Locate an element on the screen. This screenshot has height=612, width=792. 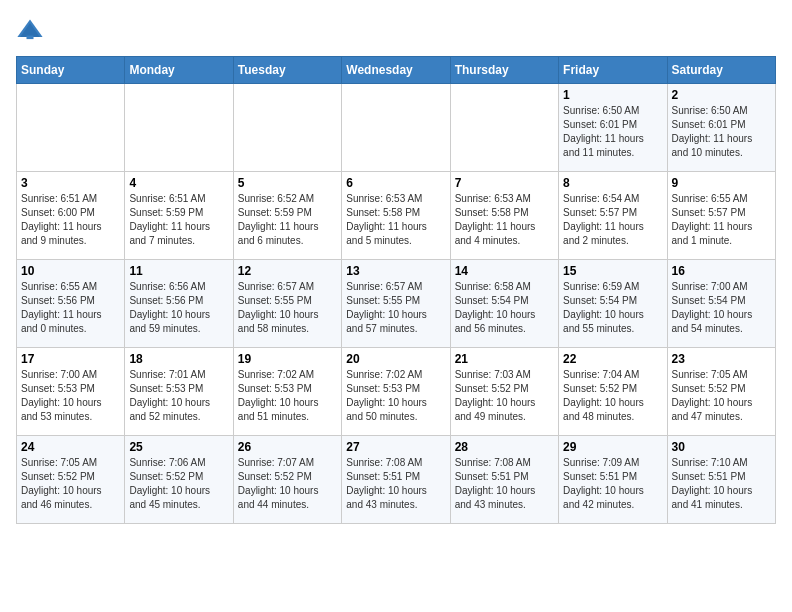
calendar-day-cell: 23Sunrise: 7:05 AM Sunset: 5:52 PM Dayli… is located at coordinates (721, 392).